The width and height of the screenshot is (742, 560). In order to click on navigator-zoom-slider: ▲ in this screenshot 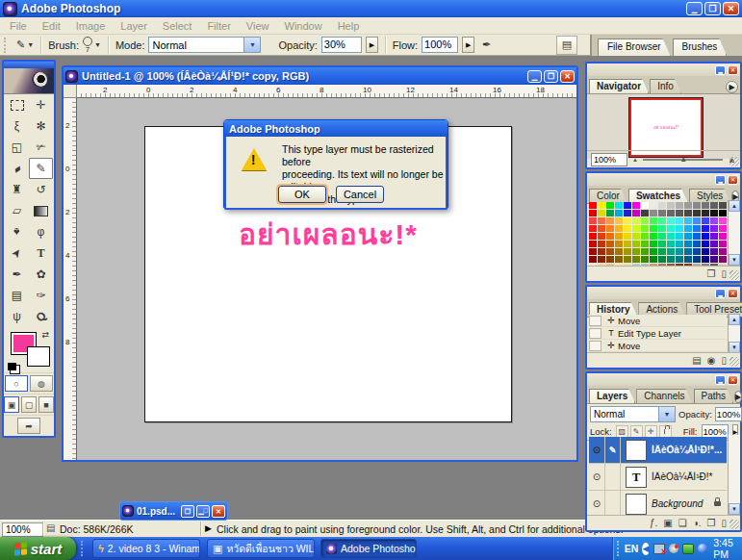, I will do `click(683, 160)`.